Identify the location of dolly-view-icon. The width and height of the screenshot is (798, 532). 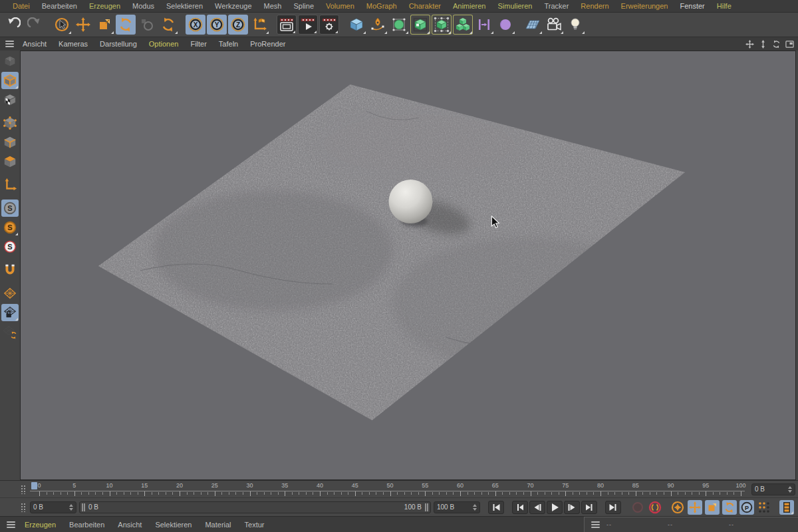
(763, 44).